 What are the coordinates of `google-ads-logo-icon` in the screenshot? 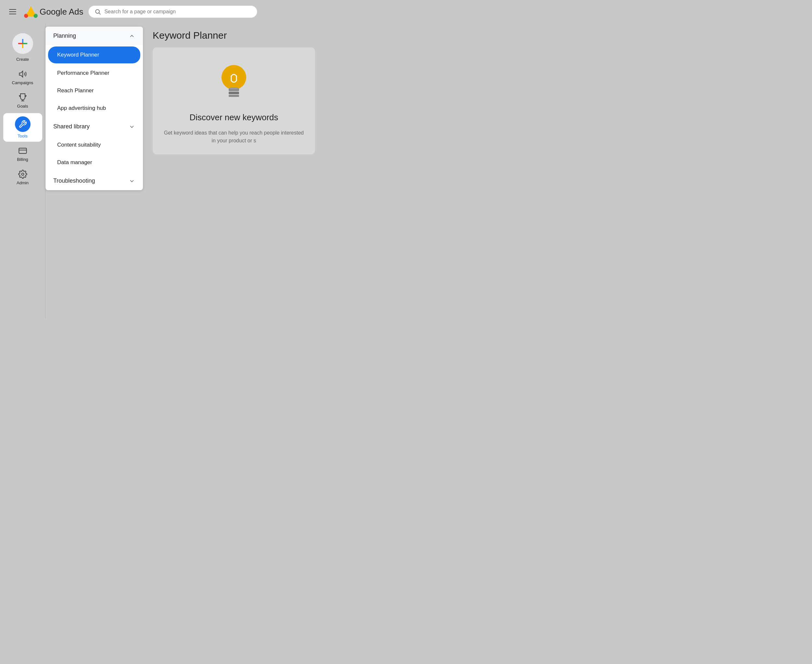 It's located at (31, 11).